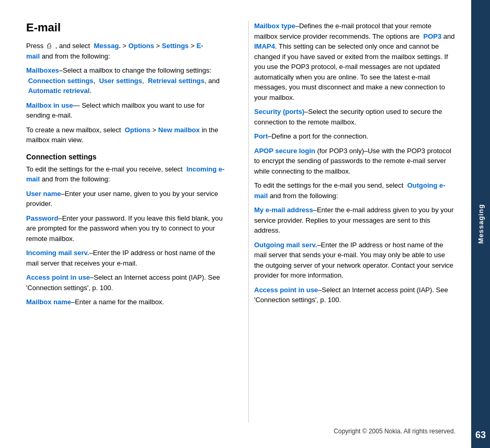 This screenshot has height=448, width=490. What do you see at coordinates (283, 210) in the screenshot?
I see `my-email-label: My e-mail address` at bounding box center [283, 210].